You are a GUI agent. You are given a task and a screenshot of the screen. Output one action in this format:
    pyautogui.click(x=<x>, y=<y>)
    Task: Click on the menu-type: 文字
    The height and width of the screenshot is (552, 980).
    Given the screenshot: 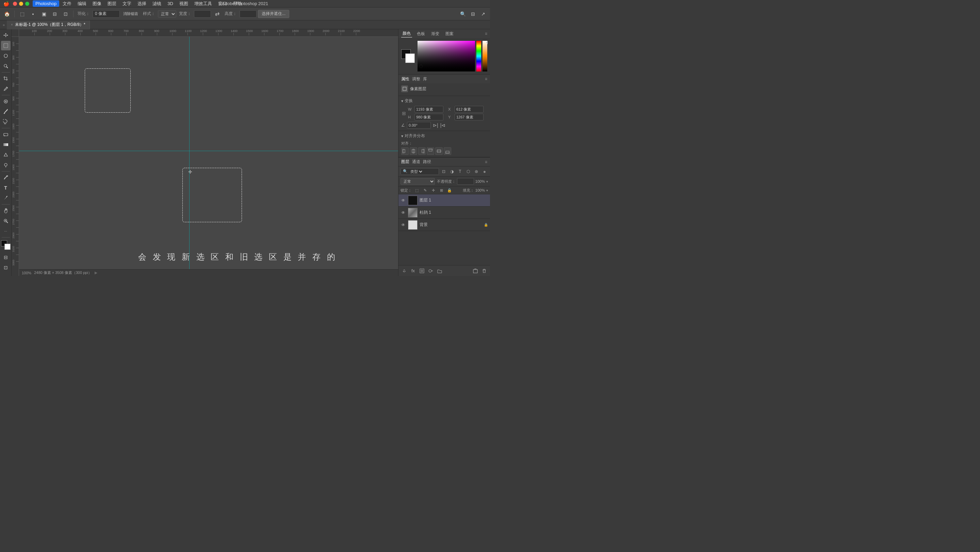 What is the action you would take?
    pyautogui.click(x=127, y=4)
    